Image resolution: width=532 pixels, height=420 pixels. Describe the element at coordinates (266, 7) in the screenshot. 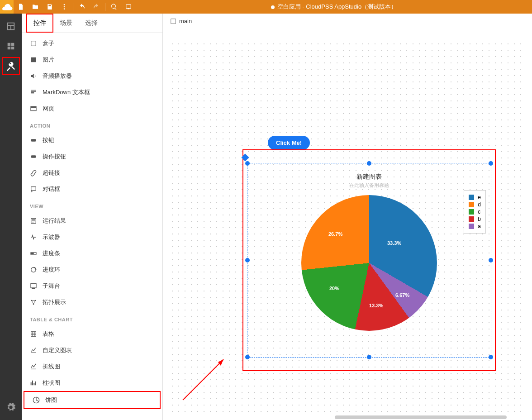

I see `top-toolbar: 空白应用 - CloudPSS AppStudio（测试版本）` at that location.